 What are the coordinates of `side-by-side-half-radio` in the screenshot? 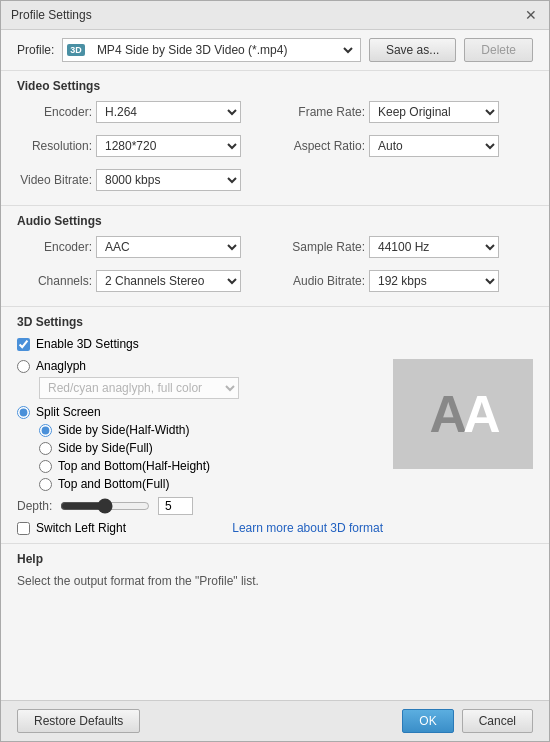 It's located at (46, 430).